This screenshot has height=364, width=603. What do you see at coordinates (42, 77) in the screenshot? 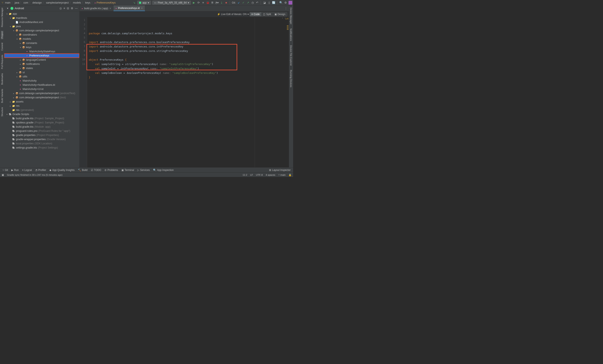
I see `tree-row: ▸📦utils` at bounding box center [42, 77].